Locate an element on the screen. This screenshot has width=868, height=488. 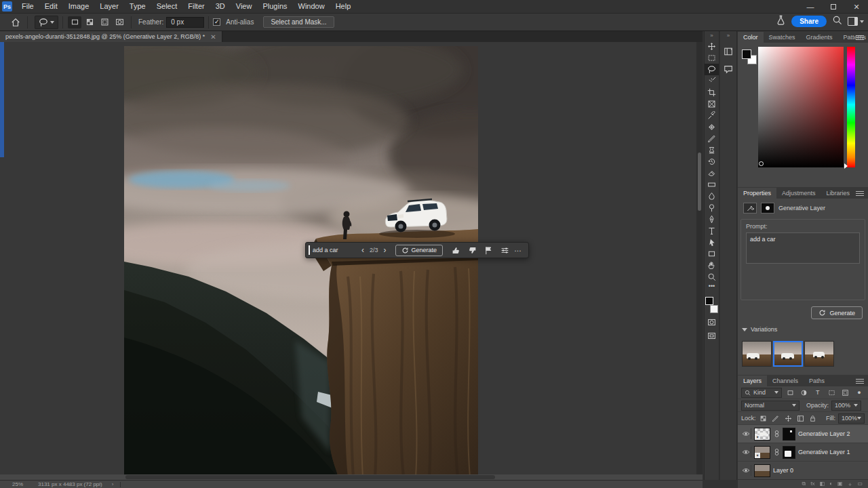
previous-variation-button: ‹ is located at coordinates (363, 250).